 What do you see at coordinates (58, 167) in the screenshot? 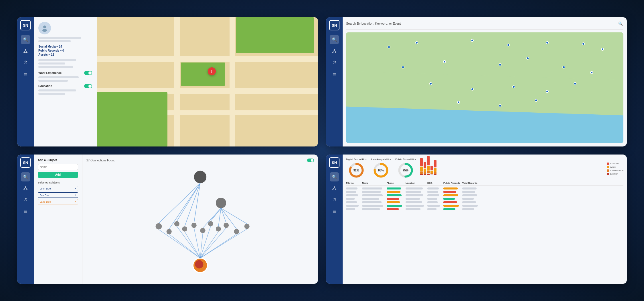
I see `name-input` at bounding box center [58, 167].